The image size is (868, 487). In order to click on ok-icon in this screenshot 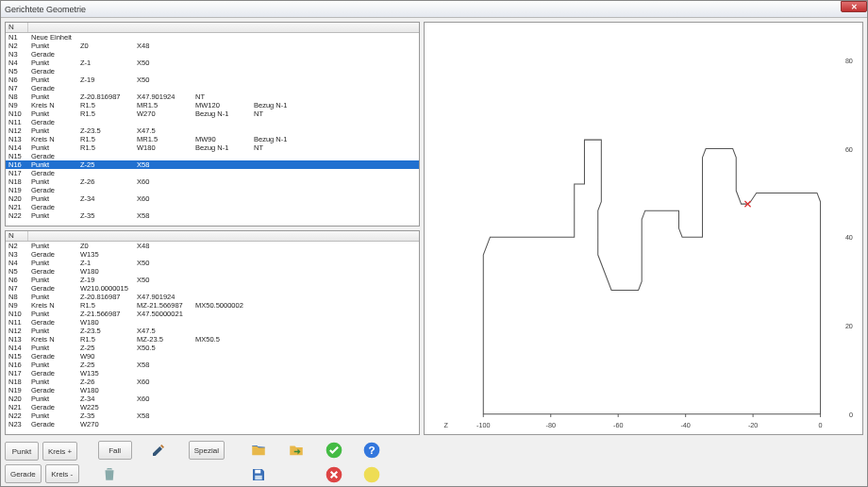, I will do `click(334, 450)`.